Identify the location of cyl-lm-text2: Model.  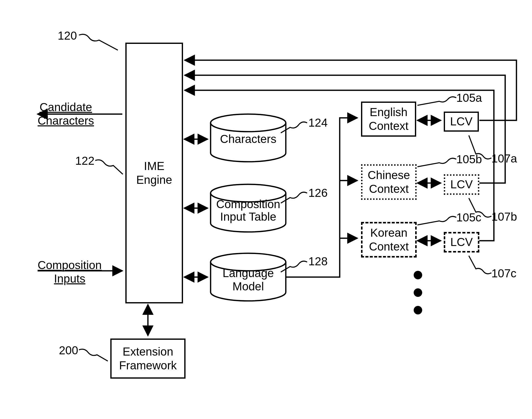
(248, 286).